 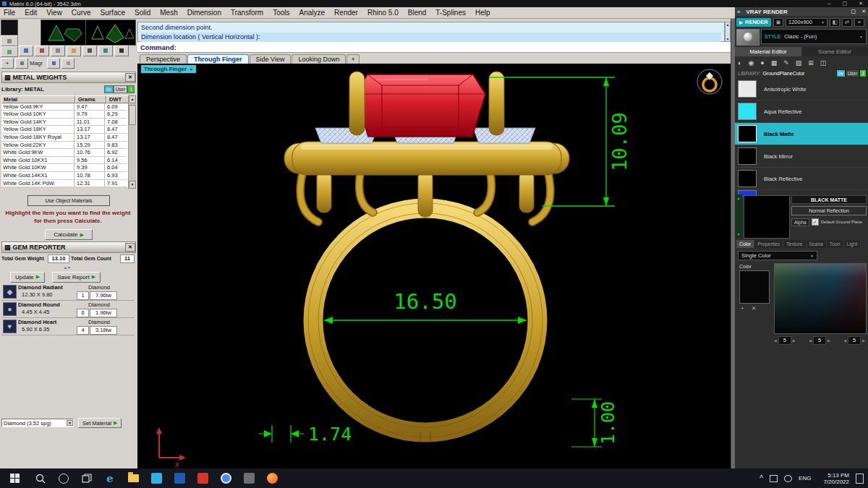 What do you see at coordinates (69, 123) in the screenshot?
I see `table-row: Yellow Gold:14KY11.017.08` at bounding box center [69, 123].